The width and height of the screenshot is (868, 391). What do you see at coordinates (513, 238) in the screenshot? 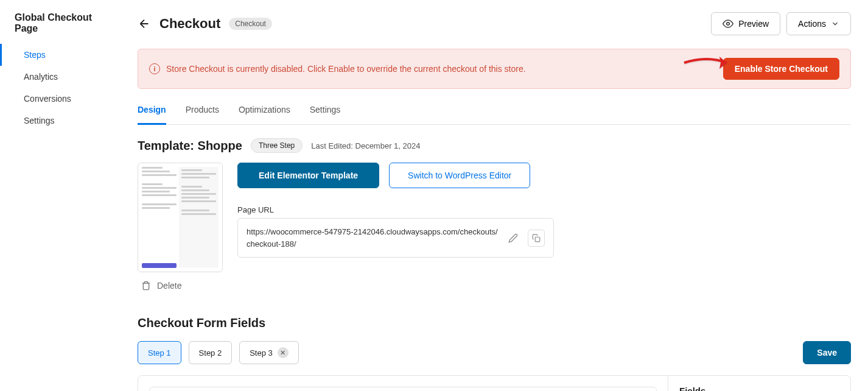
I see `edit-url-icon` at bounding box center [513, 238].